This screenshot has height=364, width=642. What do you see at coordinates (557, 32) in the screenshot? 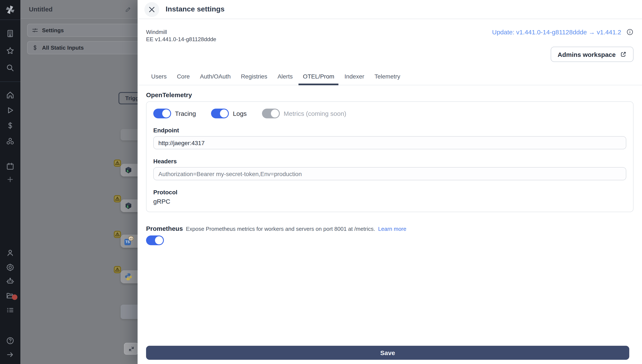
I see `update-link: Update: v1.441.0-14-g81128ddde → v1.441.…` at bounding box center [557, 32].